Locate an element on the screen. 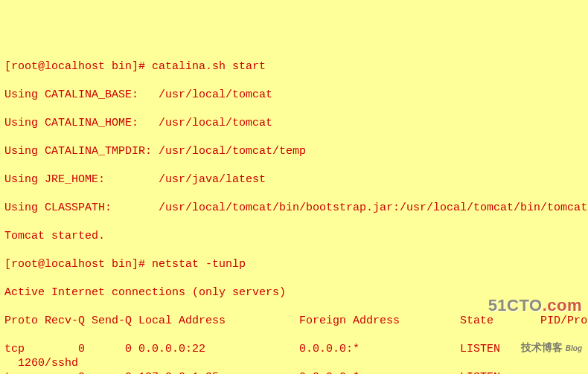 The height and width of the screenshot is (374, 588). env-catalina-tmpdir: Using CATALINA_TMPDIR: /usr/local/tomcat… is located at coordinates (294, 152).